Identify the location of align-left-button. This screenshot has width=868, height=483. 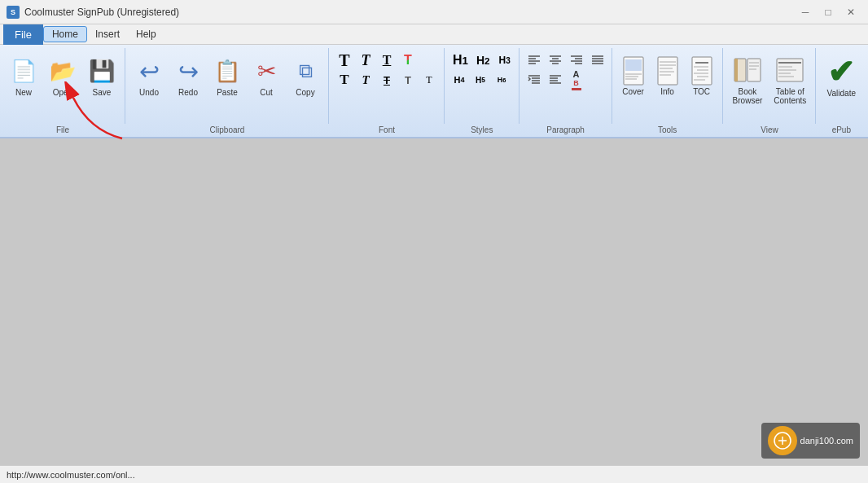
(534, 60).